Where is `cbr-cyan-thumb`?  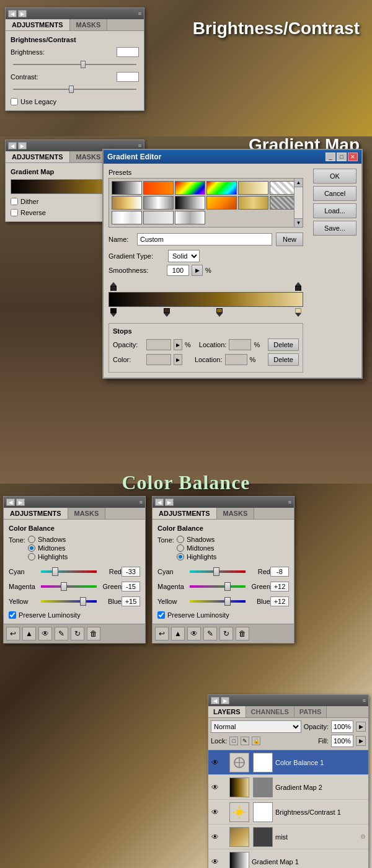 cbr-cyan-thumb is located at coordinates (216, 572).